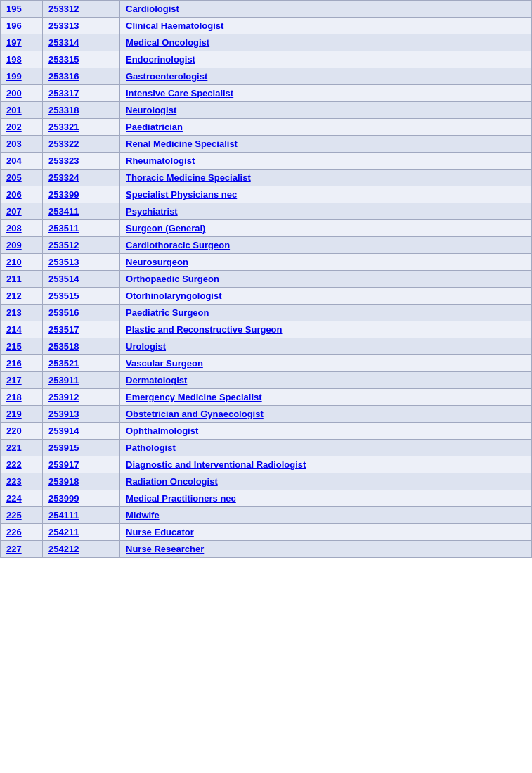 Image resolution: width=532 pixels, height=773 pixels. I want to click on occupation-title-link: Midwife, so click(143, 515).